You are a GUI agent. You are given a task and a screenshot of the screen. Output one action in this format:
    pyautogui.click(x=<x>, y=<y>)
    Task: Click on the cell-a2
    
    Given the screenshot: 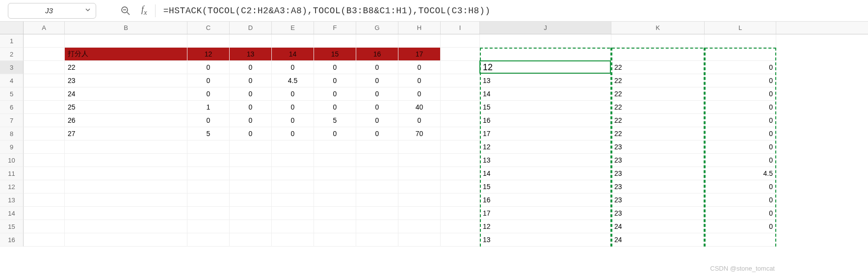 What is the action you would take?
    pyautogui.click(x=44, y=54)
    